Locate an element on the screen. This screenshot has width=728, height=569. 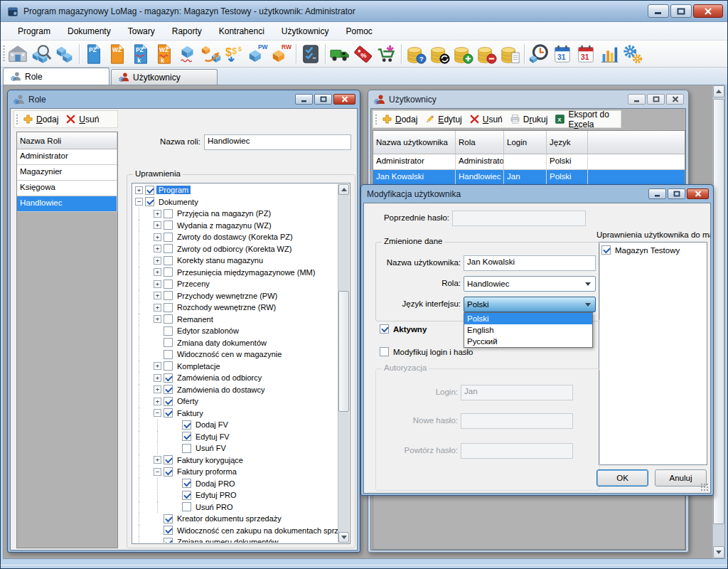
users-minimize-button is located at coordinates (637, 100).